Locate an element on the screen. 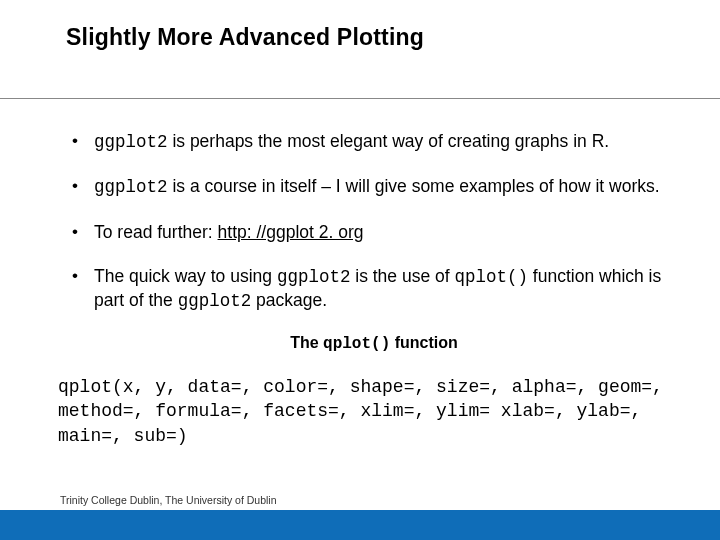 The width and height of the screenshot is (720, 540). divider is located at coordinates (360, 98).